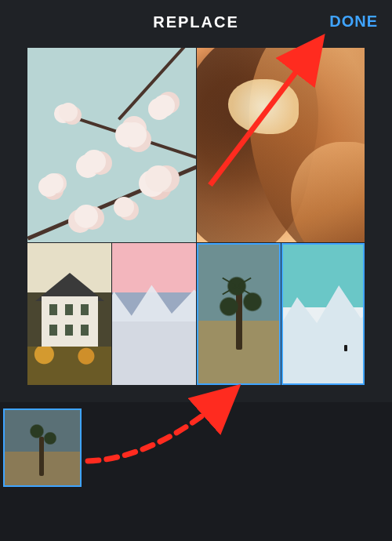 This screenshot has height=541, width=392. Describe the element at coordinates (70, 324) in the screenshot. I see `house-body-icon` at that location.